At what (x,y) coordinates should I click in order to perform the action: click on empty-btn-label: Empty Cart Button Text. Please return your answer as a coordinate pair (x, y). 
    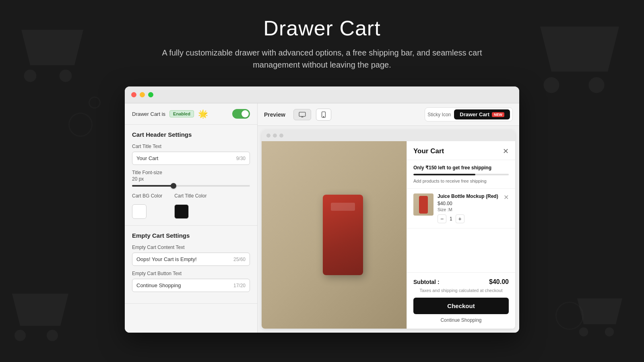
    Looking at the image, I should click on (191, 274).